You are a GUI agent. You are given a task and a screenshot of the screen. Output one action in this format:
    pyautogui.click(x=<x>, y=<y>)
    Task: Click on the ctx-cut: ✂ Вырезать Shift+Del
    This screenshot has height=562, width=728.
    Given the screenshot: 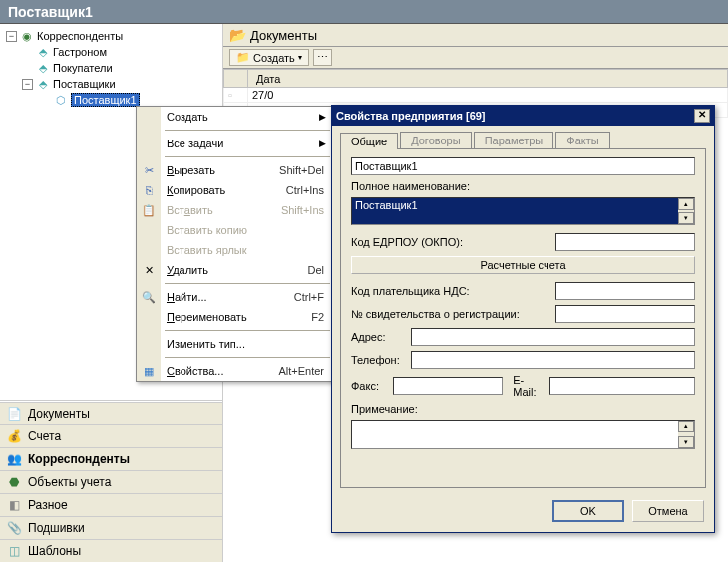 What is the action you would take?
    pyautogui.click(x=235, y=170)
    